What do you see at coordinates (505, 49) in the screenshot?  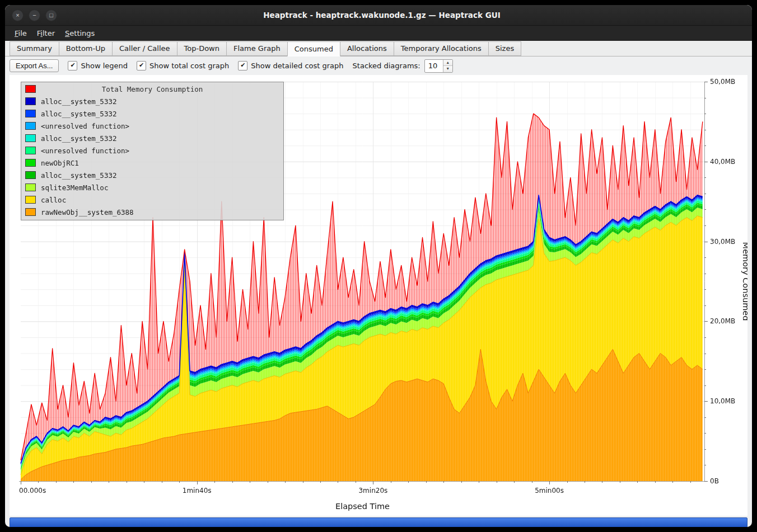 I see `tab-sizes: Sizes` at bounding box center [505, 49].